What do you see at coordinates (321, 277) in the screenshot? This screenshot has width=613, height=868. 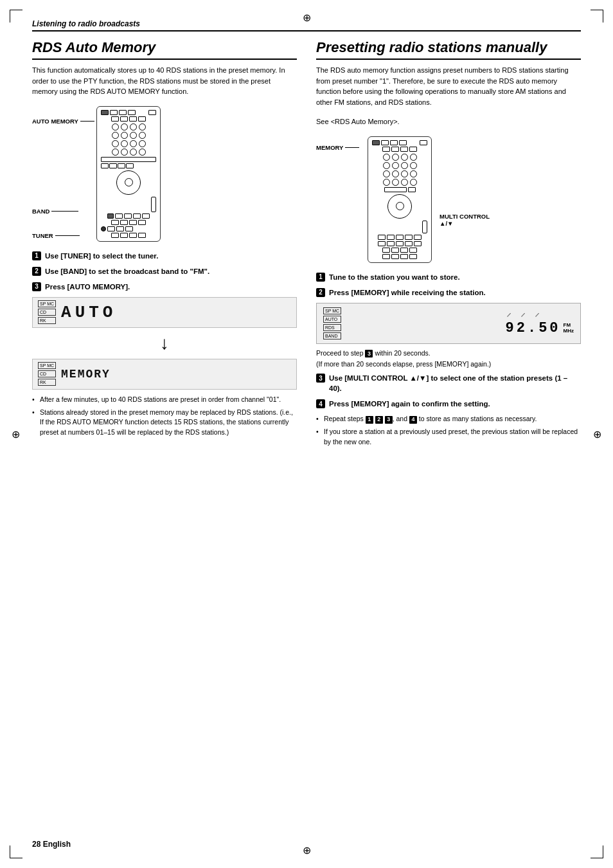 I see `step-num-r1: 1` at bounding box center [321, 277].